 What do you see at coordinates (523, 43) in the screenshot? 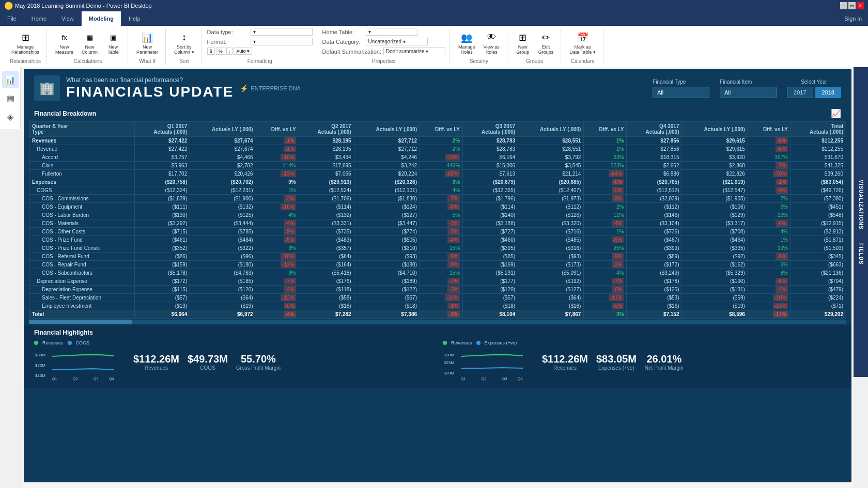
I see `new-group-button: ⊞ NewGroup` at bounding box center [523, 43].